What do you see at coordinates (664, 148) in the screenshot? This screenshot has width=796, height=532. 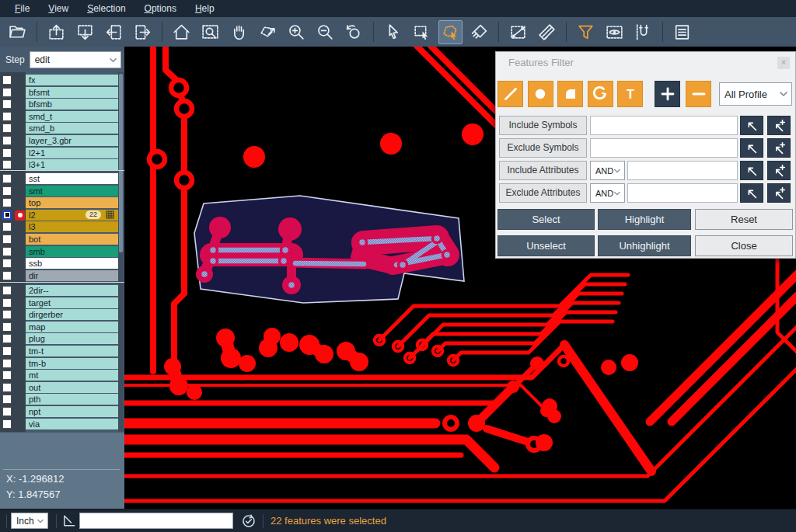 I see `exclude-symbols-input` at bounding box center [664, 148].